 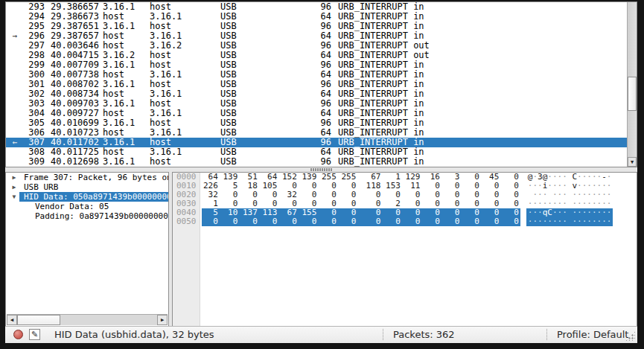 What do you see at coordinates (316, 65) in the screenshot?
I see `packet-row: 29940.0077093.16.1hostUSB96URB_INTERRUPT…` at bounding box center [316, 65].